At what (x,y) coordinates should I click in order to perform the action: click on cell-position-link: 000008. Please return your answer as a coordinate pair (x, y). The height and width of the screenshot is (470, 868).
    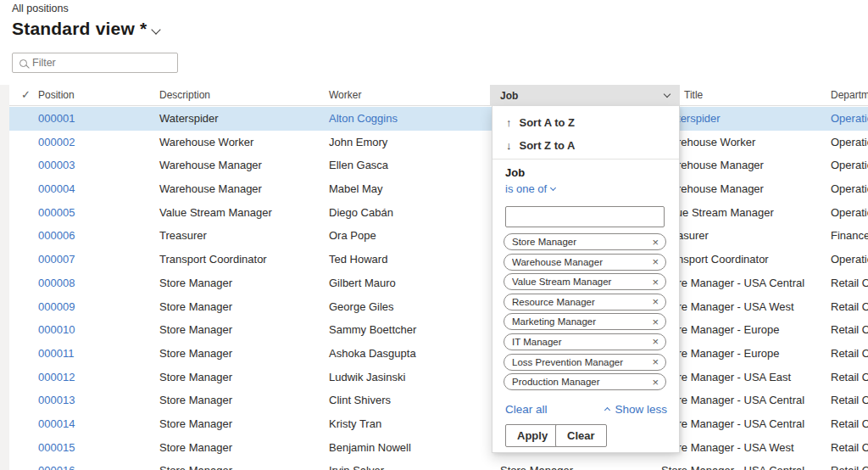
    Looking at the image, I should click on (56, 283).